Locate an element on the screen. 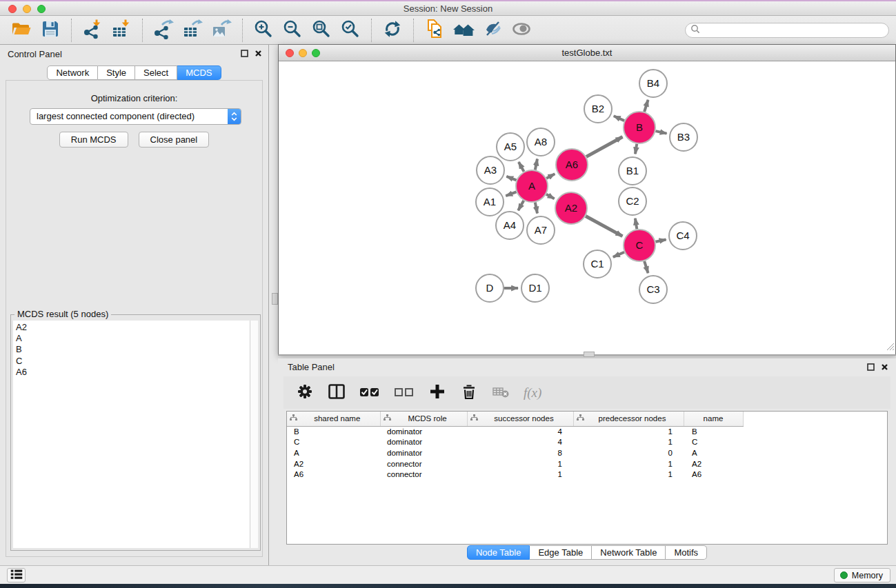 This screenshot has width=896, height=588. import-table-button is located at coordinates (121, 30).